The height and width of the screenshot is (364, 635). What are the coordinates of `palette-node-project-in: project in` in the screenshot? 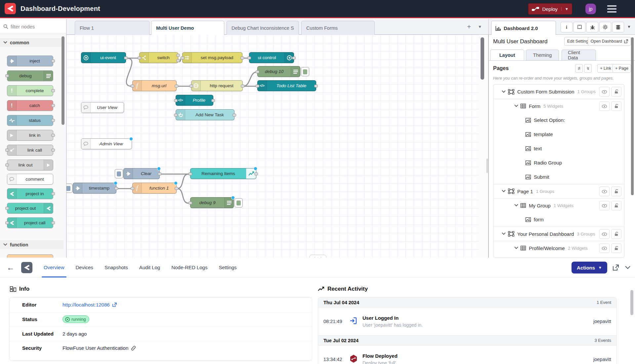 It's located at (30, 194).